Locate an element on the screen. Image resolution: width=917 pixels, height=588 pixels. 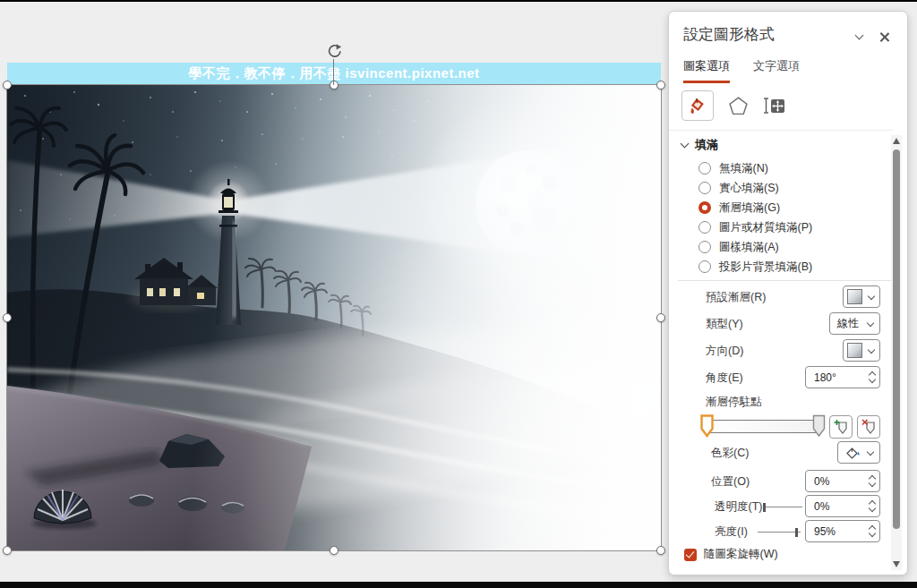
resize-handle-top-right is located at coordinates (661, 85).